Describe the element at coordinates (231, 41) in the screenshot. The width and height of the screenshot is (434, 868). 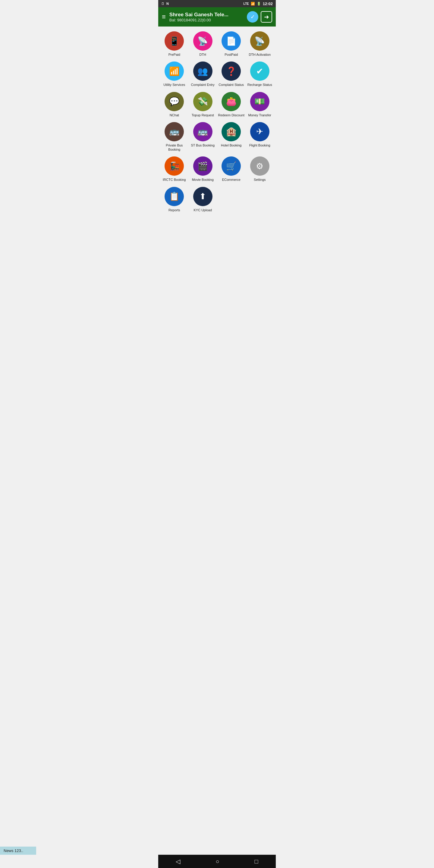
I see `postpaid-icon: 📄` at that location.